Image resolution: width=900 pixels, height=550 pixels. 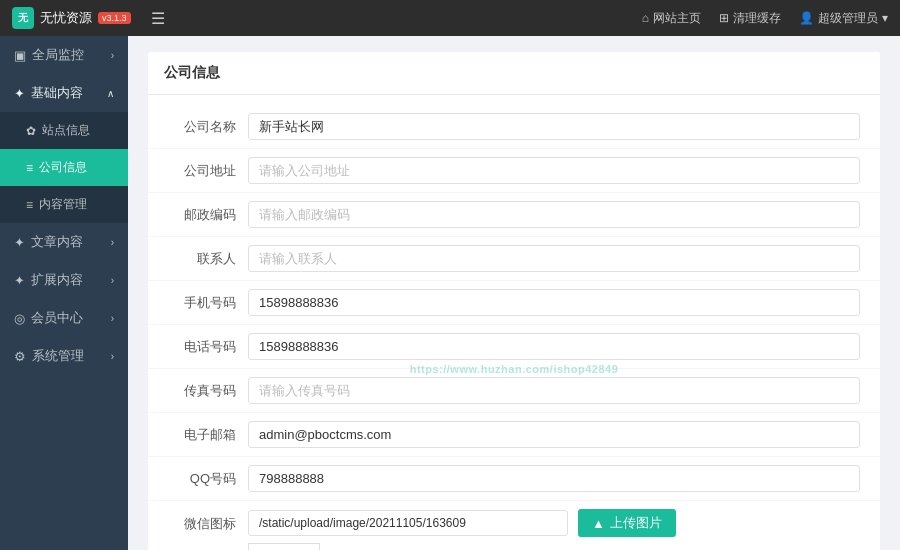 I want to click on home-icon: ⌂, so click(x=646, y=18).